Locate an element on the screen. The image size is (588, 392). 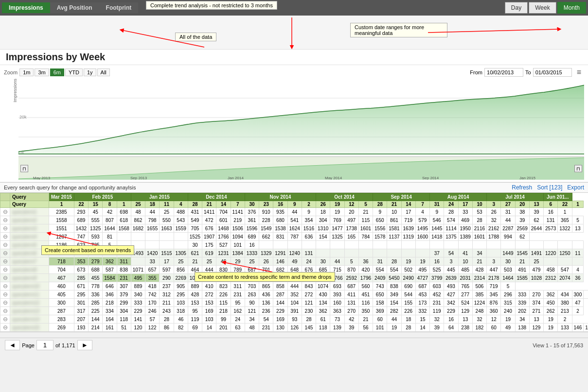
total-pages: 1,171 is located at coordinates (69, 345).